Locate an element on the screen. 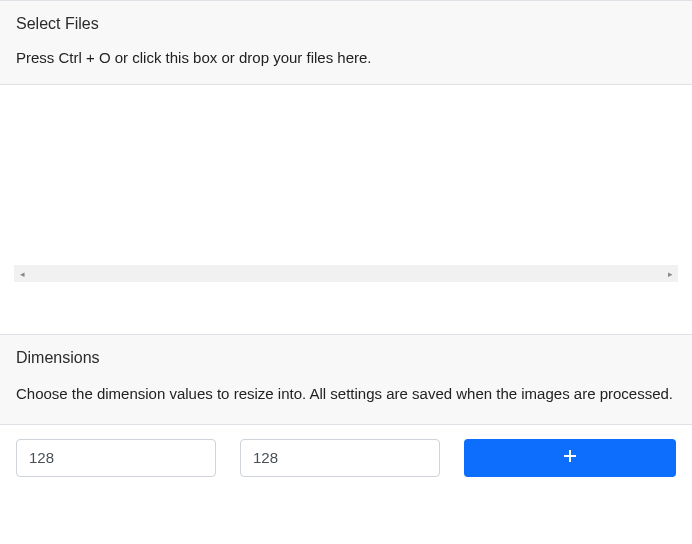  add-dimension-button is located at coordinates (570, 458).